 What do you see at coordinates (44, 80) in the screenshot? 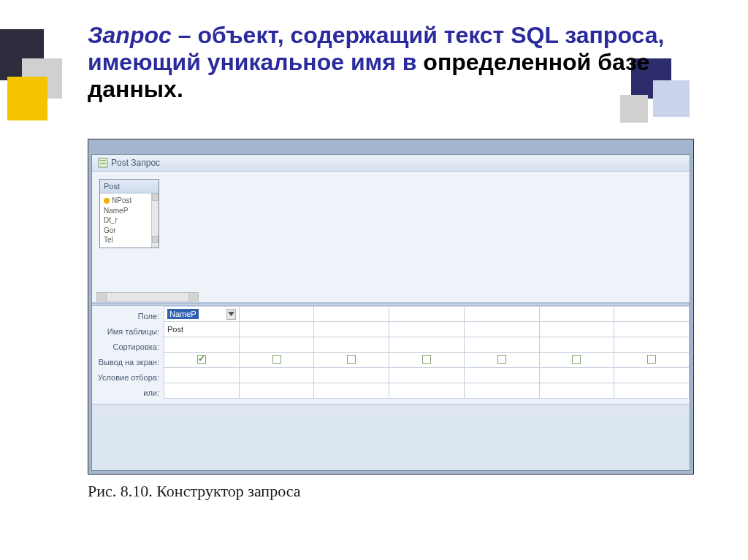
I see `decorative-shapes-left` at bounding box center [44, 80].